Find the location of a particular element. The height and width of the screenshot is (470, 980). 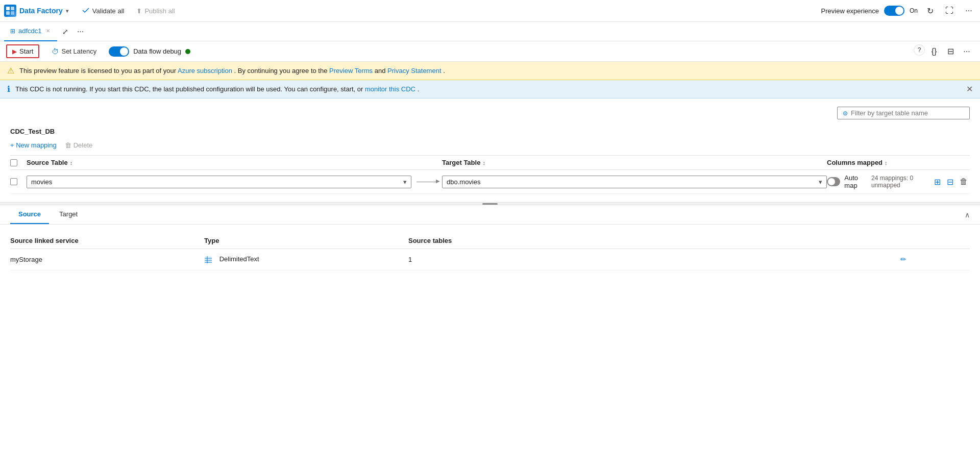

expand-icon: ⤢ is located at coordinates (65, 32).